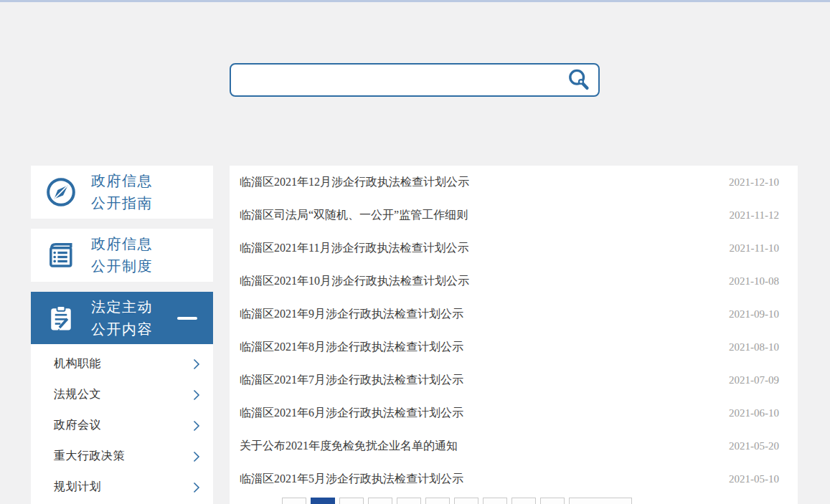 The image size is (830, 504). Describe the element at coordinates (514, 479) in the screenshot. I see `list-item: 临淄区2021年5月涉企行政执法检查计划公示 2021-05-10` at that location.